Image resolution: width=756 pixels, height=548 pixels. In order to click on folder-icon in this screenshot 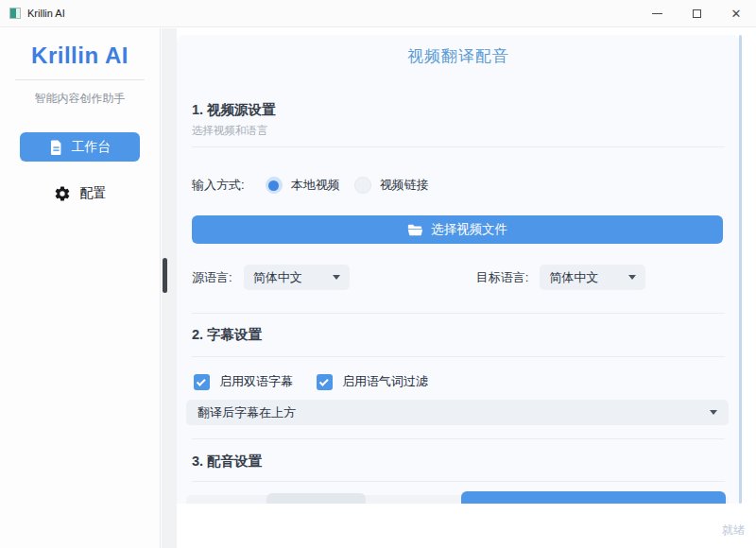, I will do `click(415, 231)`.